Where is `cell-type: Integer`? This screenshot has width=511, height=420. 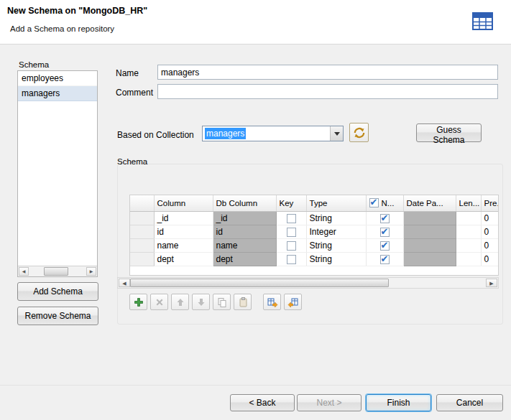 cell-type: Integer is located at coordinates (336, 231).